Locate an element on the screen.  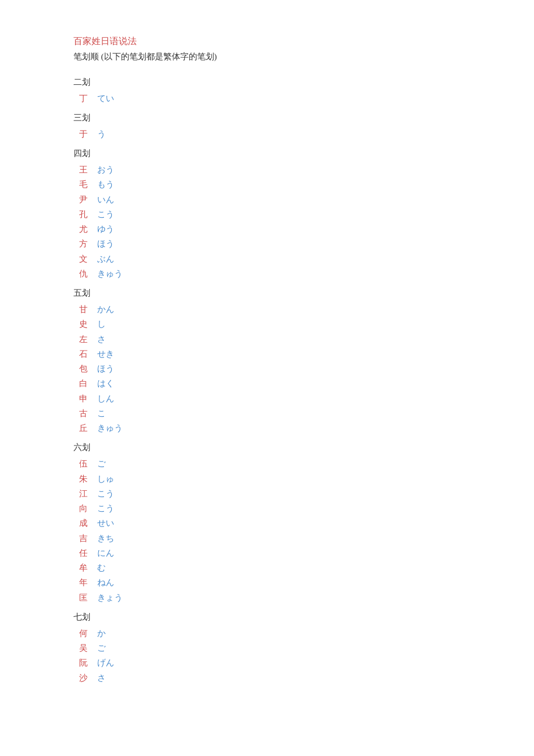
entry-reading: きょう is located at coordinates (110, 598).